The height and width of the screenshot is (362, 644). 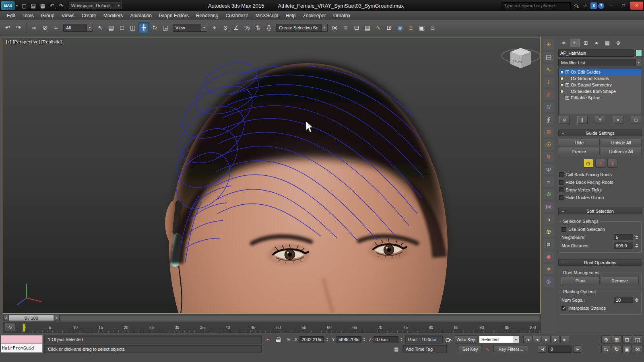 What do you see at coordinates (411, 28) in the screenshot?
I see `render-setup-icon: ♨` at bounding box center [411, 28].